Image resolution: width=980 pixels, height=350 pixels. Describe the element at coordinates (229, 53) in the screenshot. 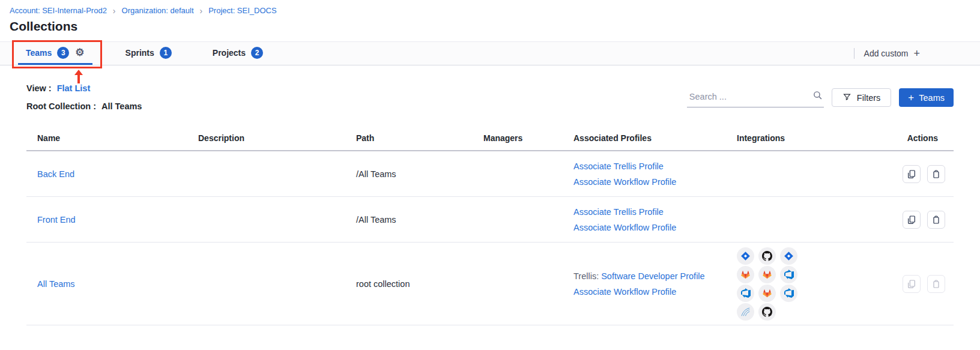

I see `tab-projects-label: Projects` at that location.